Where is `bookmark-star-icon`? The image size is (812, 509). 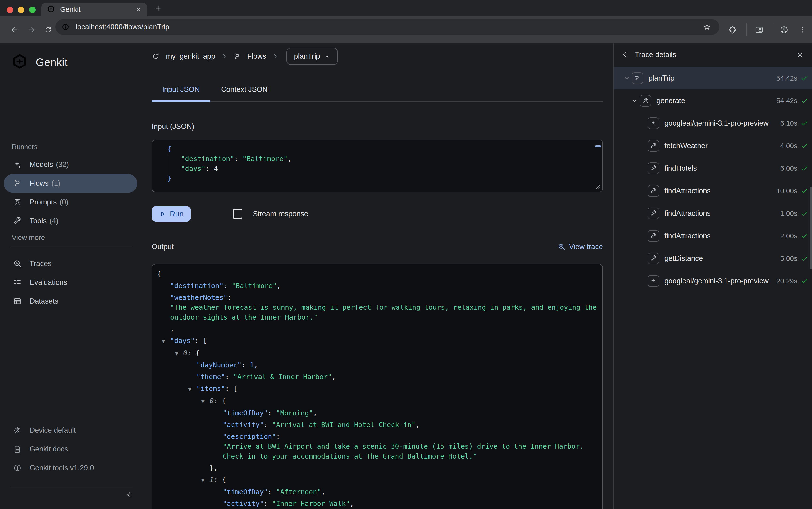
bookmark-star-icon is located at coordinates (707, 27).